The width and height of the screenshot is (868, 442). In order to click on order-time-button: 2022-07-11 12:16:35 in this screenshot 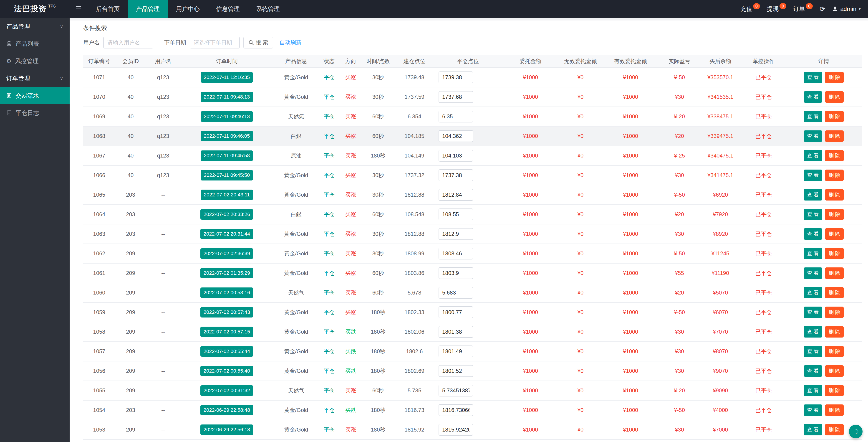, I will do `click(227, 78)`.